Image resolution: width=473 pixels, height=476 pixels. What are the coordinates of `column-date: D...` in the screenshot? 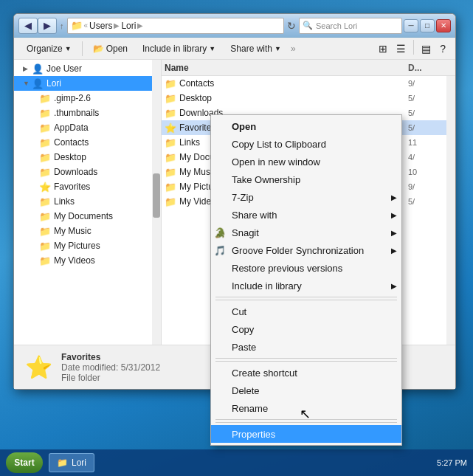 It's located at (430, 68).